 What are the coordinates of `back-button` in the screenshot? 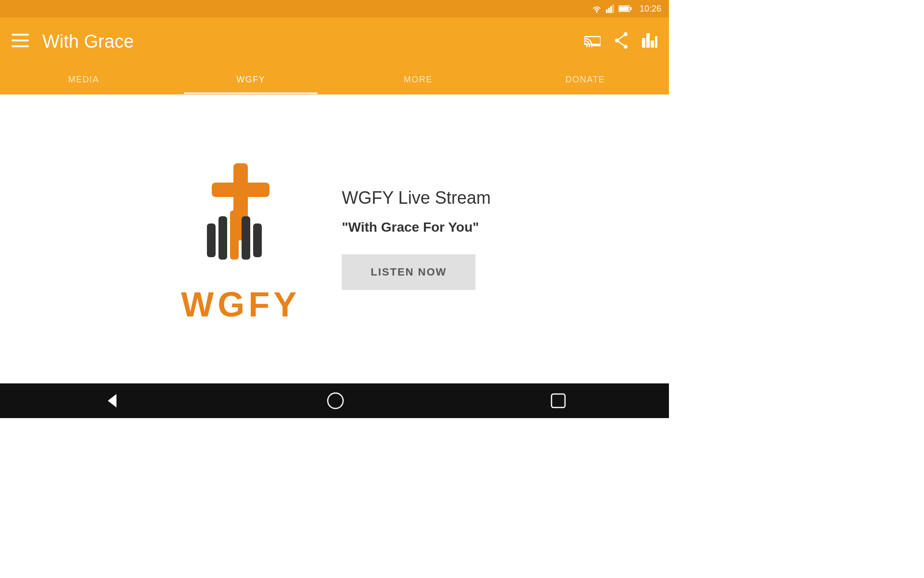 It's located at (112, 401).